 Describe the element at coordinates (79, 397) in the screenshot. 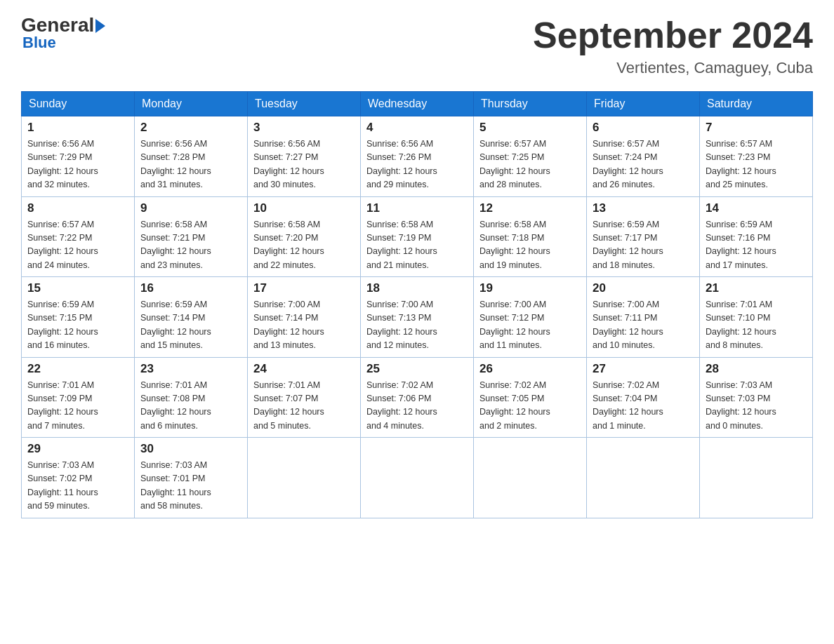

I see `day-cell-22: 22Sunrise: 7:01 AMSunset: 7:09 PMDayligh…` at that location.